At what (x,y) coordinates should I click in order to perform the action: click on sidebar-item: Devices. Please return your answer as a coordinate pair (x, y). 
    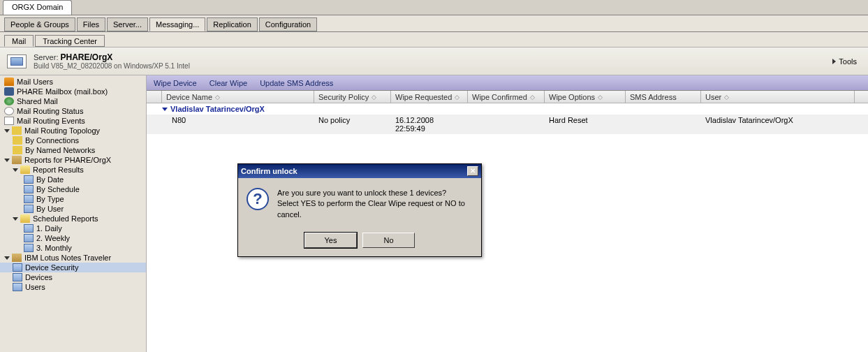
    Looking at the image, I should click on (73, 277).